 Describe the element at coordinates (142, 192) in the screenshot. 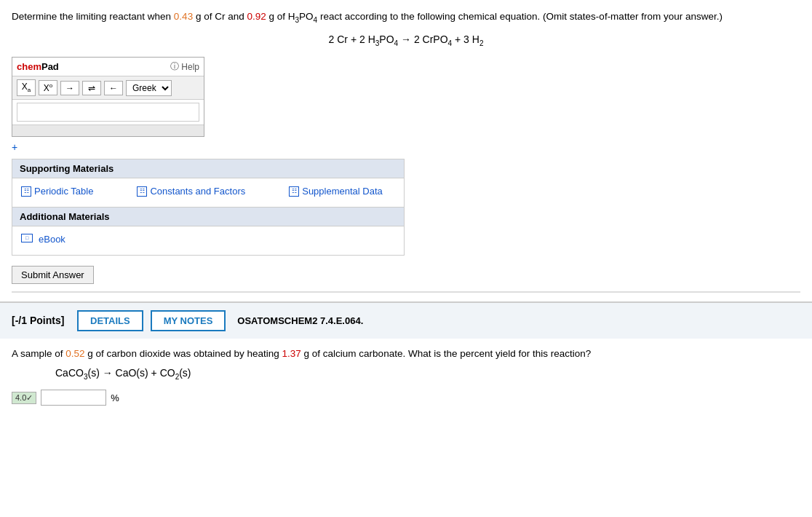

I see `constants-icon: ☷` at that location.